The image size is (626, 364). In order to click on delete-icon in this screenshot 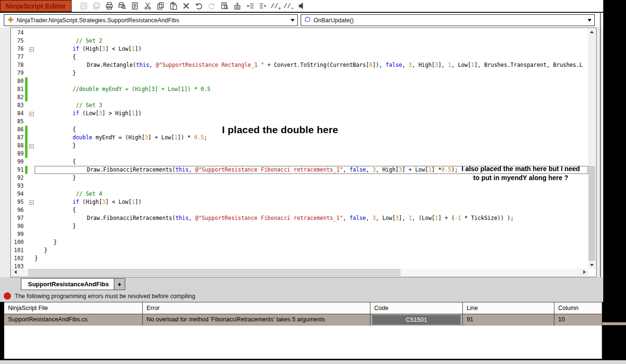, I will do `click(186, 6)`.